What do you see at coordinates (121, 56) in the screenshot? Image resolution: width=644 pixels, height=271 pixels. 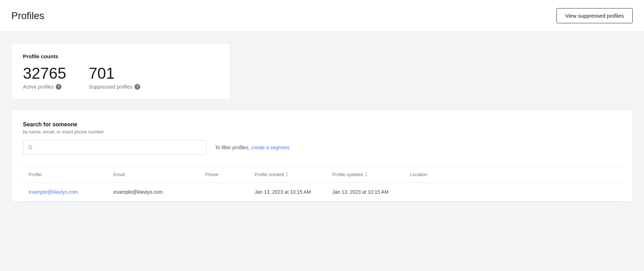 I see `profile-counts-title: Profile counts` at bounding box center [121, 56].